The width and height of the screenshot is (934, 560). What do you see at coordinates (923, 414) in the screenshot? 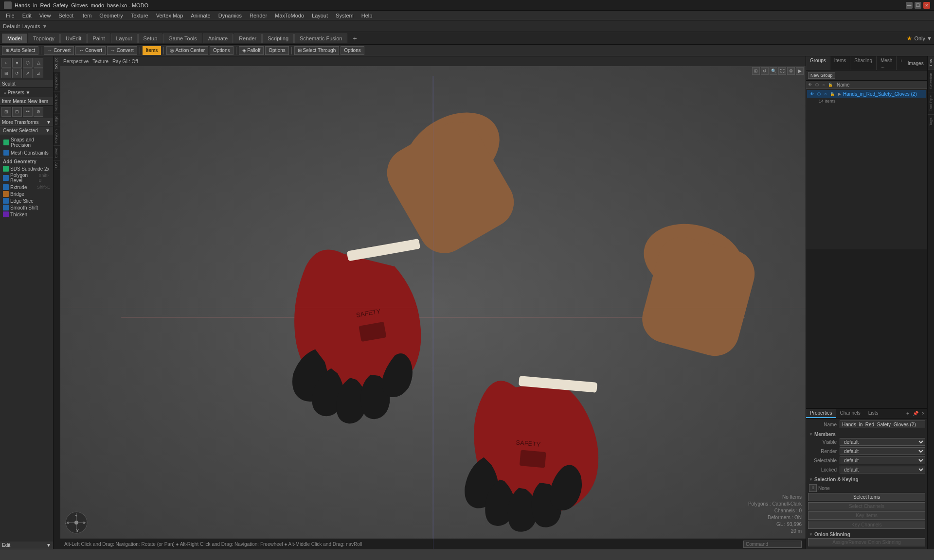
I see `props-expand-btn: ×` at bounding box center [923, 414].